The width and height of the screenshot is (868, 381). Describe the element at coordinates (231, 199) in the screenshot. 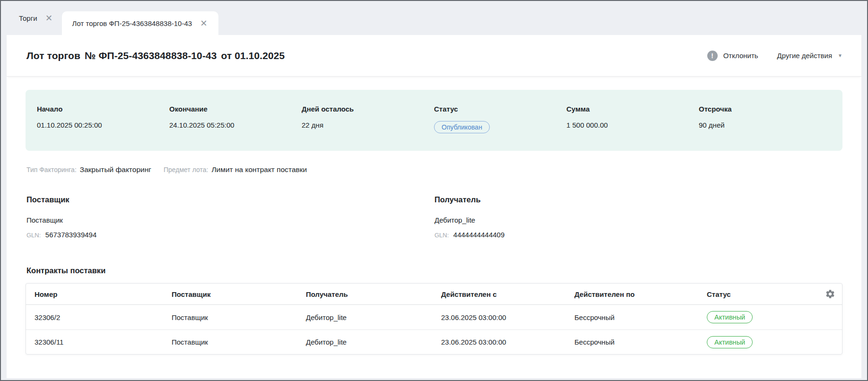

I see `supplier-section-title: Поставщик` at that location.